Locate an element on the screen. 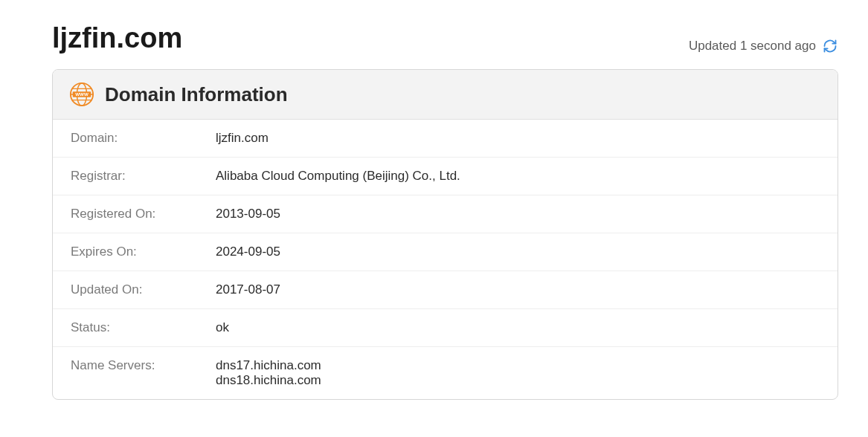  www-icon: WWW is located at coordinates (82, 94).